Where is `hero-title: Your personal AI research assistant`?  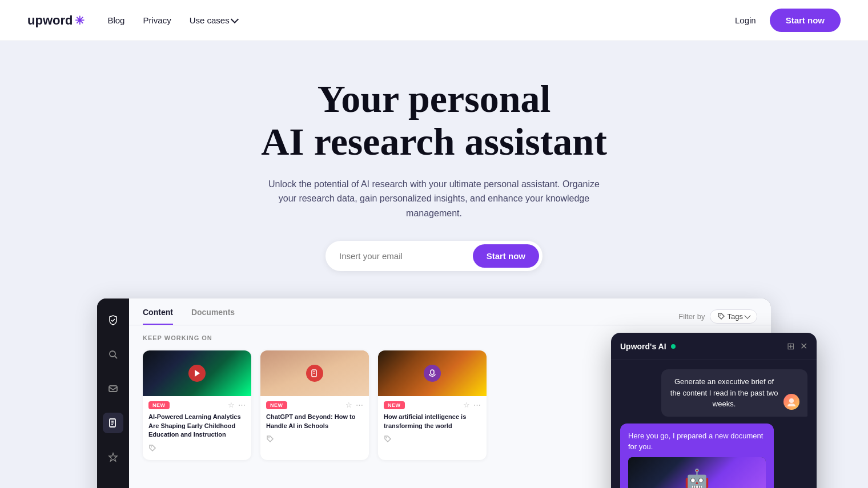
hero-title: Your personal AI research assistant is located at coordinates (434, 120).